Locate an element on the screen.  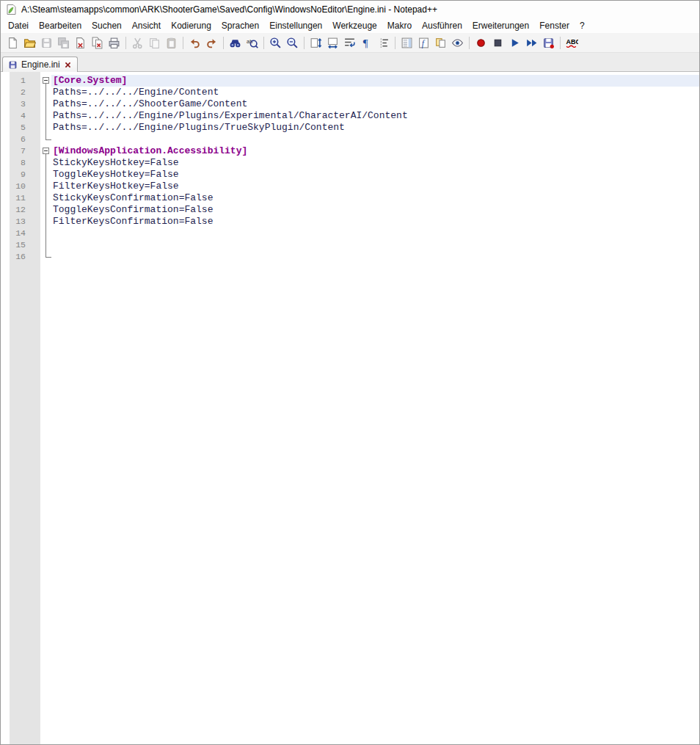
redo-icon is located at coordinates (211, 43).